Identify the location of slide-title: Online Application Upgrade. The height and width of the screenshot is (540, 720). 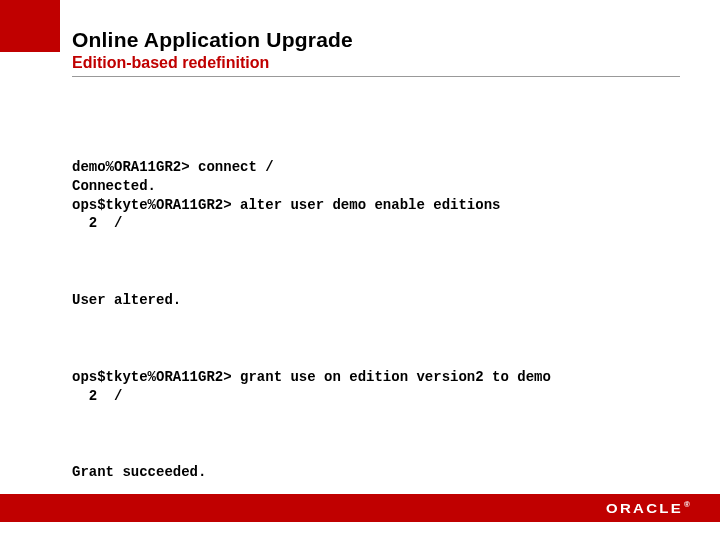
(376, 40).